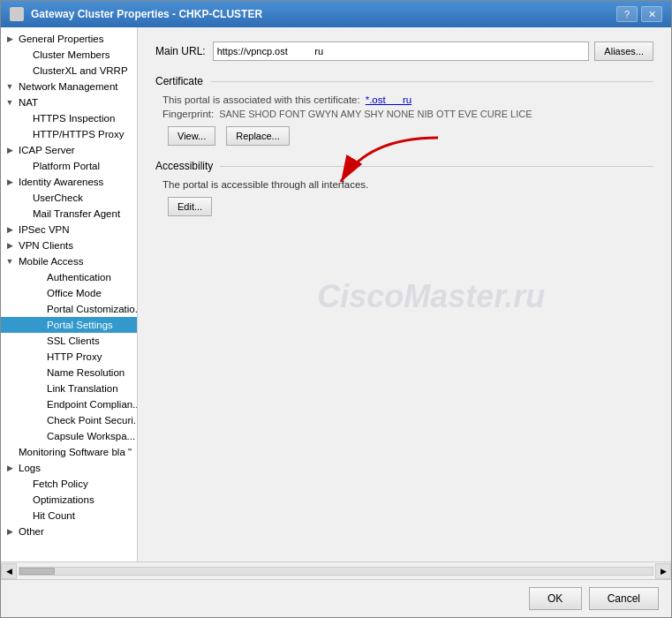  I want to click on tree-expander-placeholder-http-https-proxy, so click(24, 134).